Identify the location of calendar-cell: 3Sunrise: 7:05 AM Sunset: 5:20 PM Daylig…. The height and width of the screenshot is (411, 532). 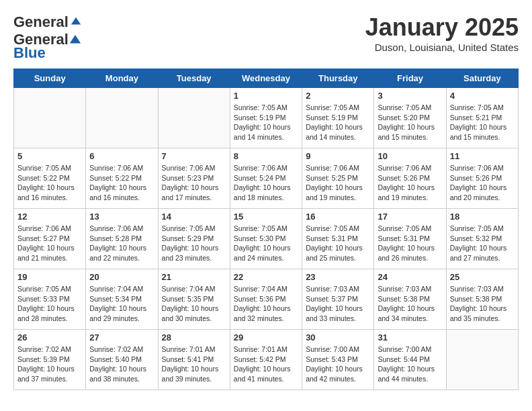
(410, 118).